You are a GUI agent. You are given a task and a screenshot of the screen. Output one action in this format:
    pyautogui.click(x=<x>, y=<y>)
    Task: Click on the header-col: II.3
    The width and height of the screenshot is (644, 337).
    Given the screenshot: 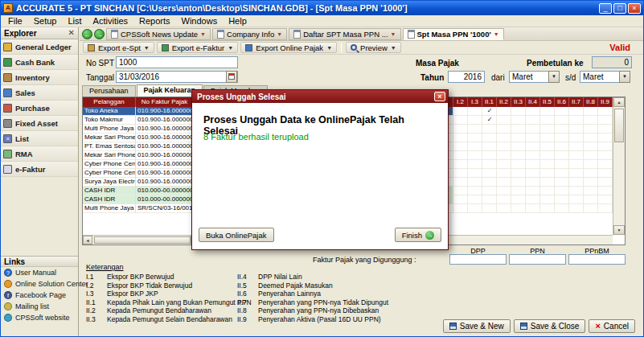 What is the action you would take?
    pyautogui.click(x=519, y=102)
    